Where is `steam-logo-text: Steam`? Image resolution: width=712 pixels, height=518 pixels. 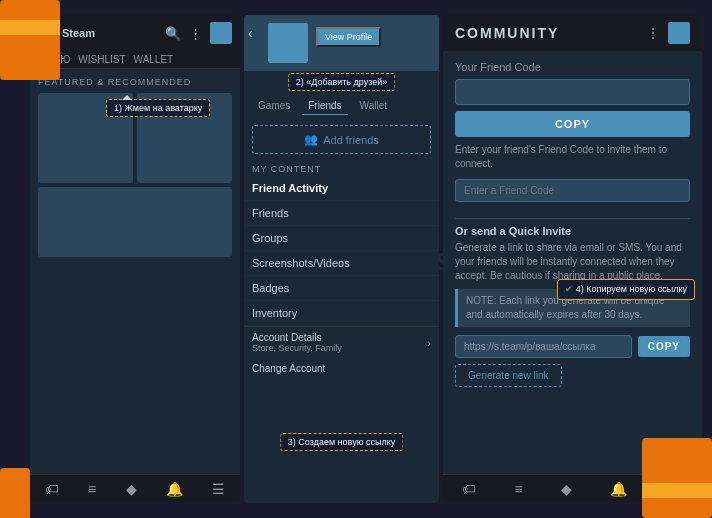
steam-logo-text: Steam is located at coordinates (78, 33).